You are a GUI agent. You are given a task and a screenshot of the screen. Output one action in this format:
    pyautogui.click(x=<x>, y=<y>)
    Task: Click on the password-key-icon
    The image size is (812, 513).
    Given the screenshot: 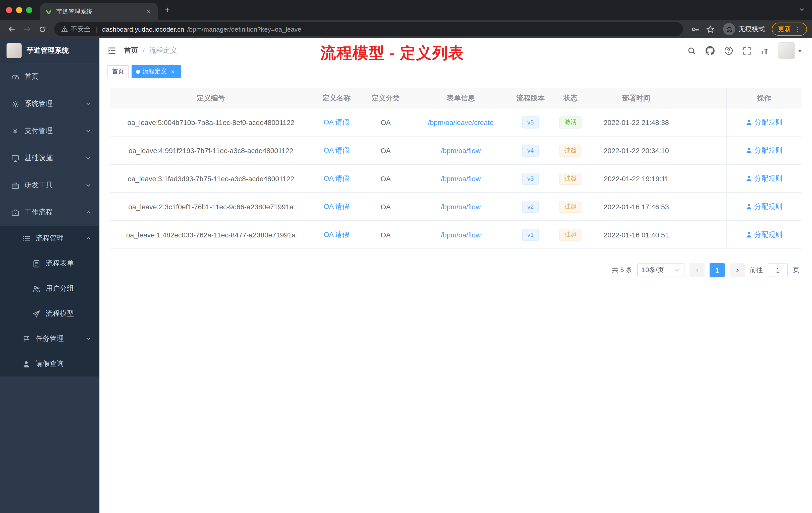 What is the action you would take?
    pyautogui.click(x=695, y=29)
    